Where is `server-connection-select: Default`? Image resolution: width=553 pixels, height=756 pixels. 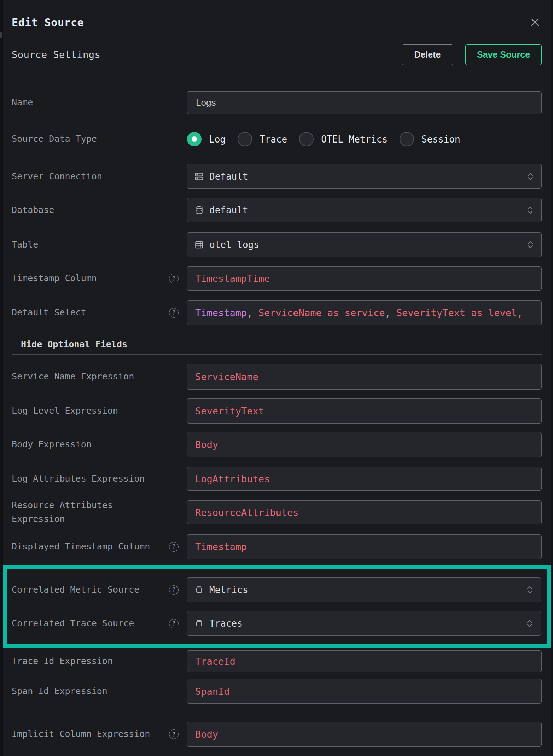 server-connection-select: Default is located at coordinates (364, 176).